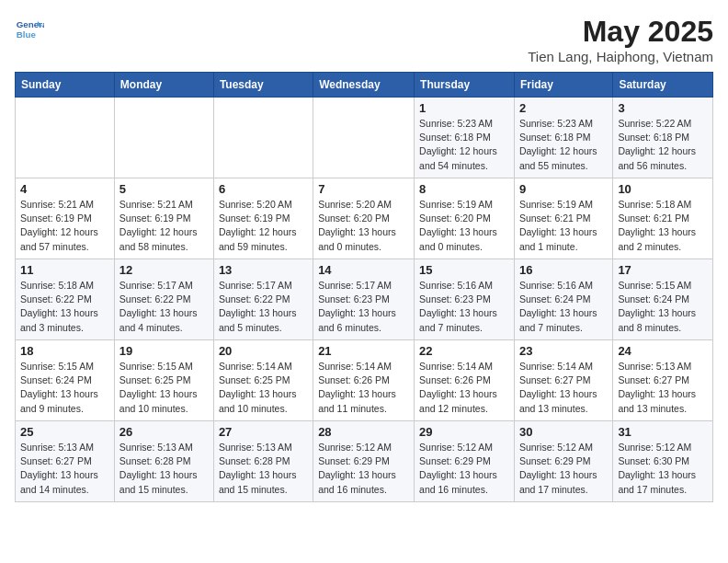 The width and height of the screenshot is (728, 563). I want to click on location-title: Tien Lang, Haiphong, Vietnam, so click(620, 57).